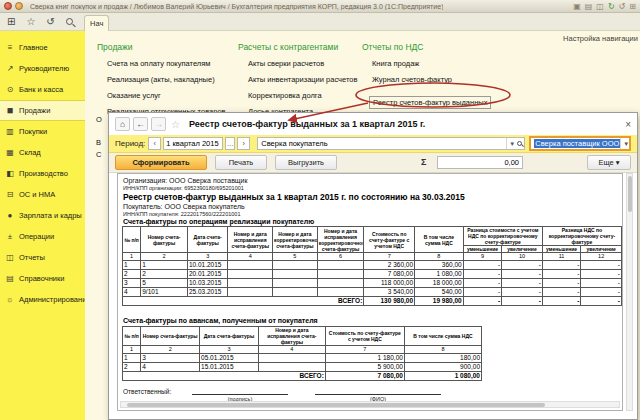  I want to click on advance-invoices-table: № п/п Номер счета-фактуры Дата счета-фак…, so click(302, 354).